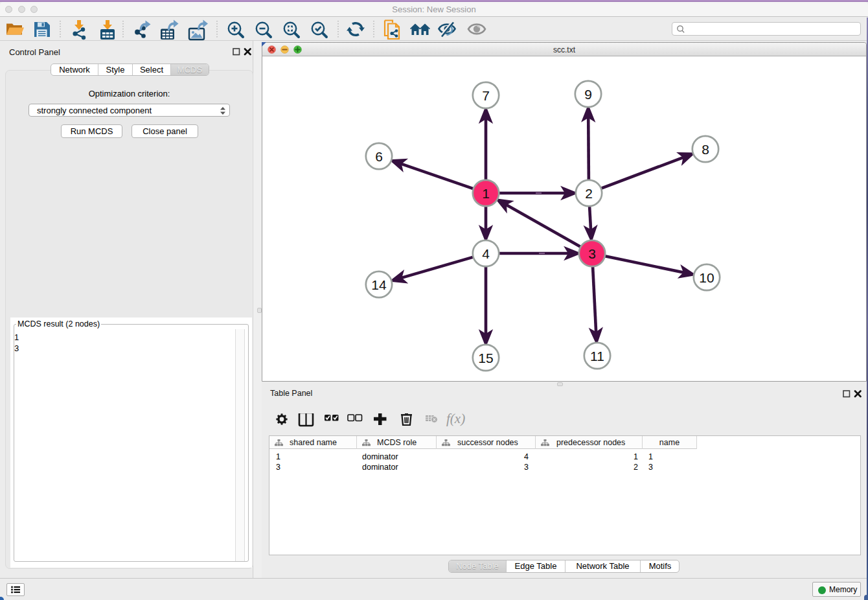 This screenshot has height=600, width=868. What do you see at coordinates (592, 254) in the screenshot?
I see `svg-text: 3` at bounding box center [592, 254].